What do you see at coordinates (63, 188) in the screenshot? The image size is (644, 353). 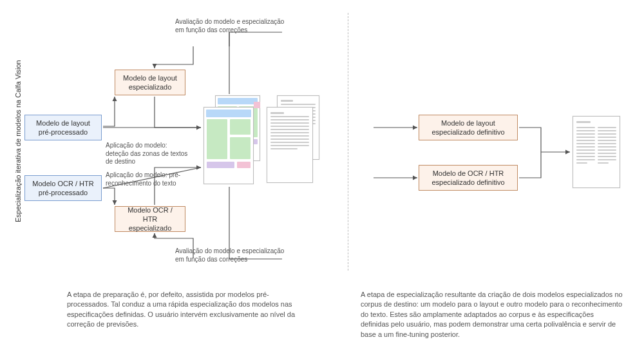 I see `box-ocr-pre-label: Modelo OCR / HTR pré-processado` at bounding box center [63, 188].